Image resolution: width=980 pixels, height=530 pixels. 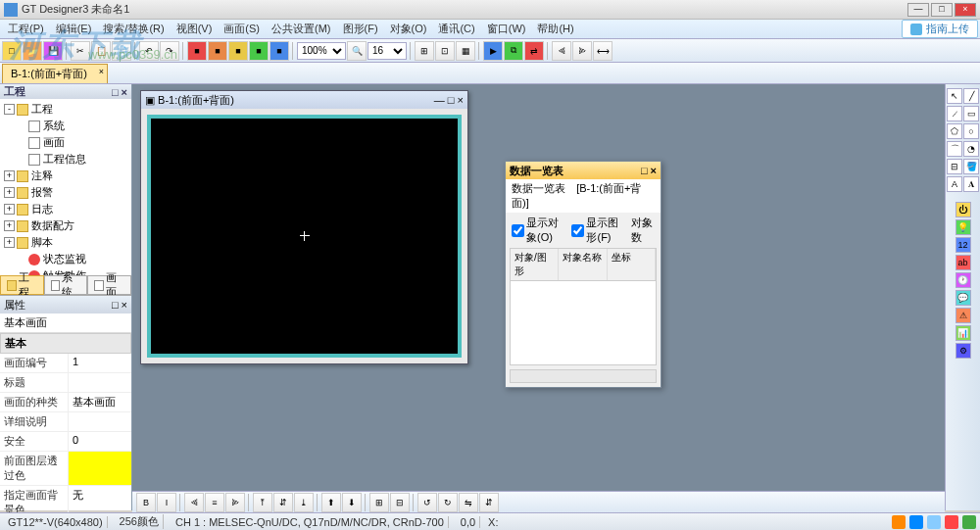 I want to click on logo-text-tool: 𝐀, so click(x=971, y=184).